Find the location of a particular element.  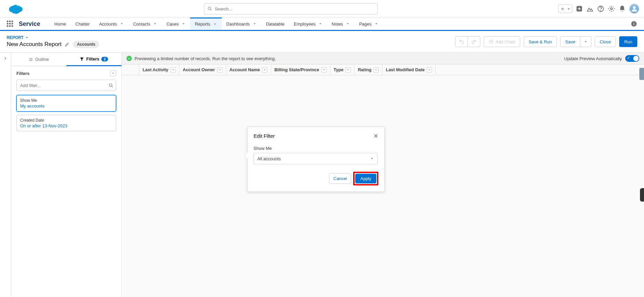

column-header: Rating is located at coordinates (368, 70).